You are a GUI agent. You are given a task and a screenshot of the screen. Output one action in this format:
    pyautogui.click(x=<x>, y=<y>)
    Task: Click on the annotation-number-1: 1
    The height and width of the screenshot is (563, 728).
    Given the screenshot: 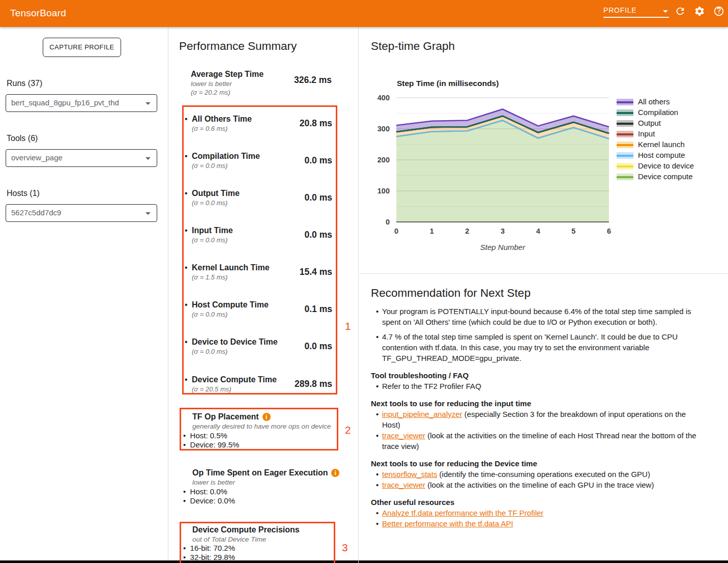 What is the action you would take?
    pyautogui.click(x=348, y=326)
    